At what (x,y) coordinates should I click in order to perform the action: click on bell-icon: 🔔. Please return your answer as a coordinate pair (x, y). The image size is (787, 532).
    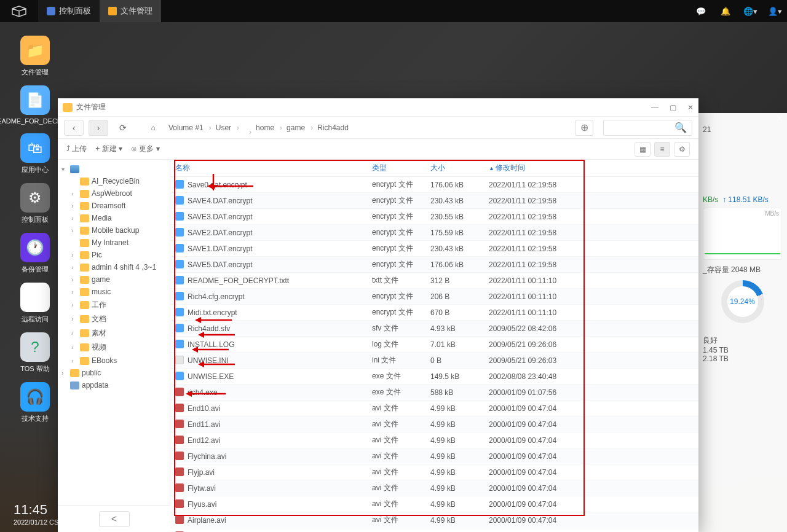
    Looking at the image, I should click on (726, 11).